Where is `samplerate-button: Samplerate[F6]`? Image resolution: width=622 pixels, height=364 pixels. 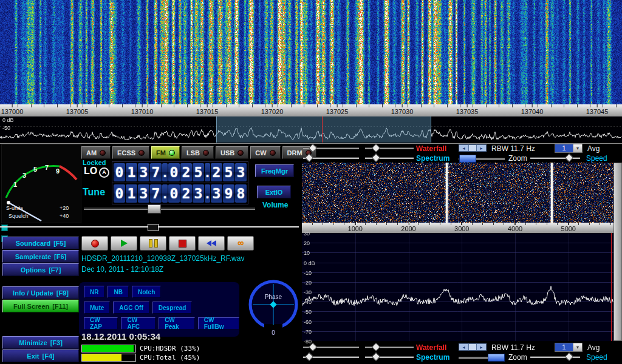
samplerate-button: Samplerate[F6] is located at coordinates (41, 256).